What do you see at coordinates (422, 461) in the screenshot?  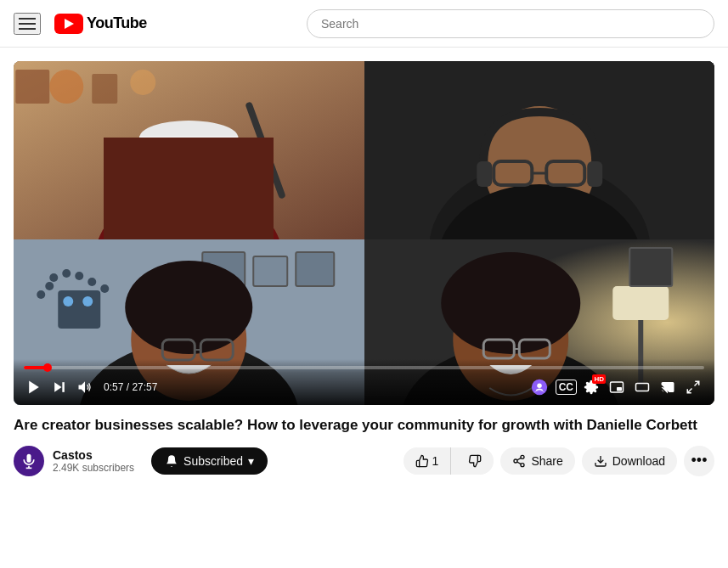 I see `thumbs-up-icon` at bounding box center [422, 461].